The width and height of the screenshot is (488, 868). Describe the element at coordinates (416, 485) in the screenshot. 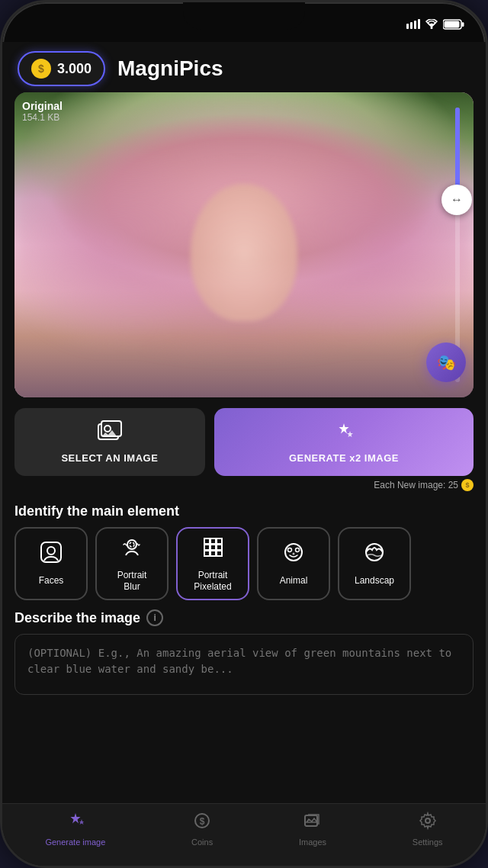

I see `cost-text: Each New image: 25` at that location.